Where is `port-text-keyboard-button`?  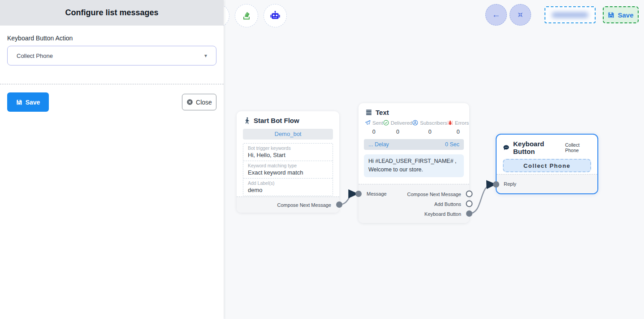
port-text-keyboard-button is located at coordinates (469, 214).